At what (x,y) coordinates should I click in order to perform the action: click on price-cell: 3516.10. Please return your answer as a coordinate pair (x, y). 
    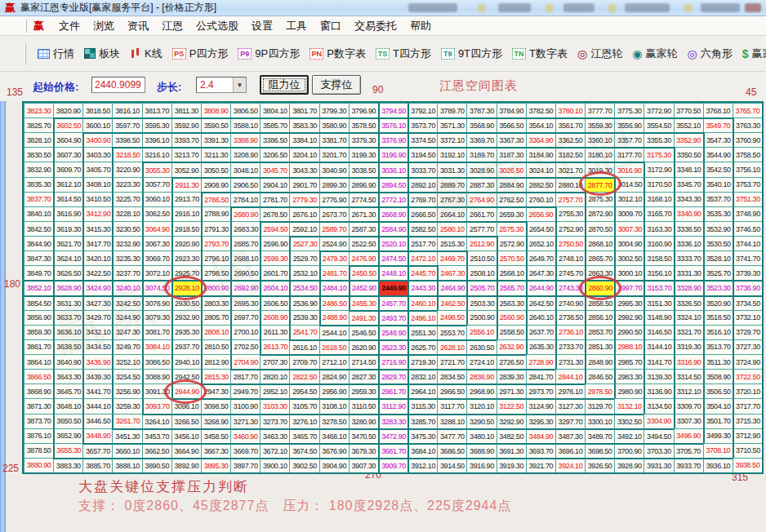
    Looking at the image, I should click on (718, 332).